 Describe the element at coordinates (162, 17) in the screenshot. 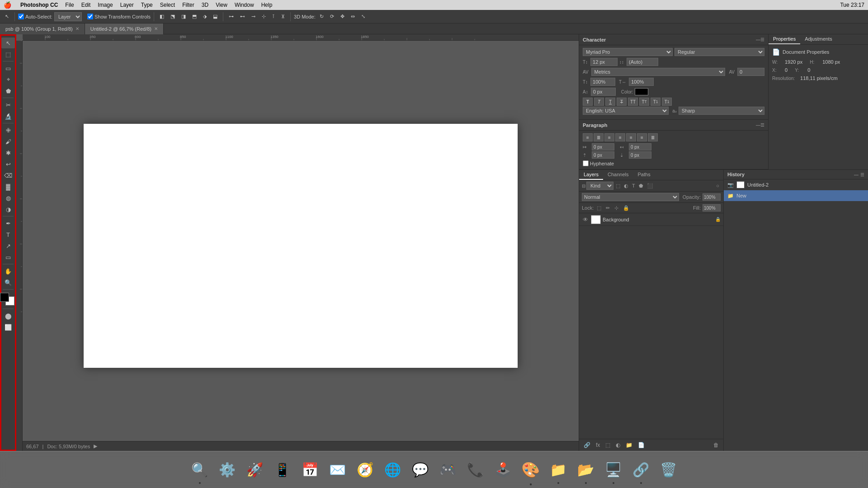

I see `align-left-btn: ◧` at that location.